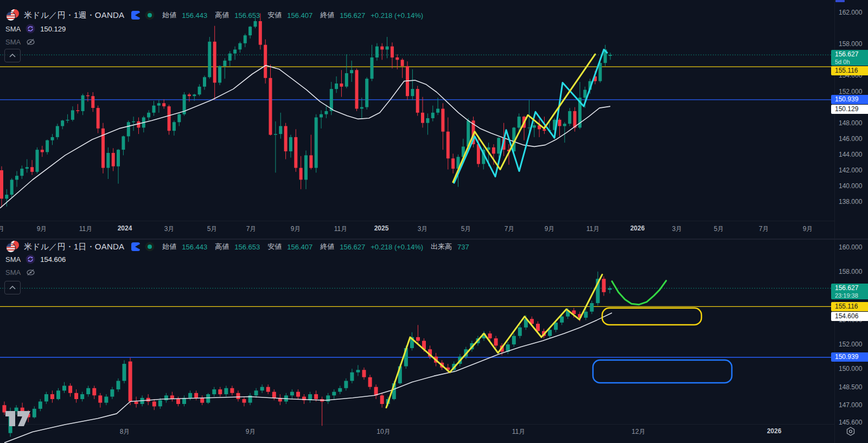 This screenshot has width=868, height=443. What do you see at coordinates (850, 317) in the screenshot?
I see `sma-value-badge: 154.606` at bounding box center [850, 317].